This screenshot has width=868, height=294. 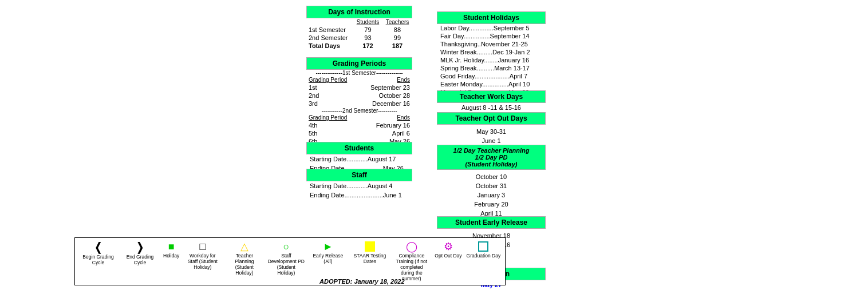 I want to click on legend-teacher-planning: △ Teacher Planning (Student Holiday), so click(x=244, y=259).